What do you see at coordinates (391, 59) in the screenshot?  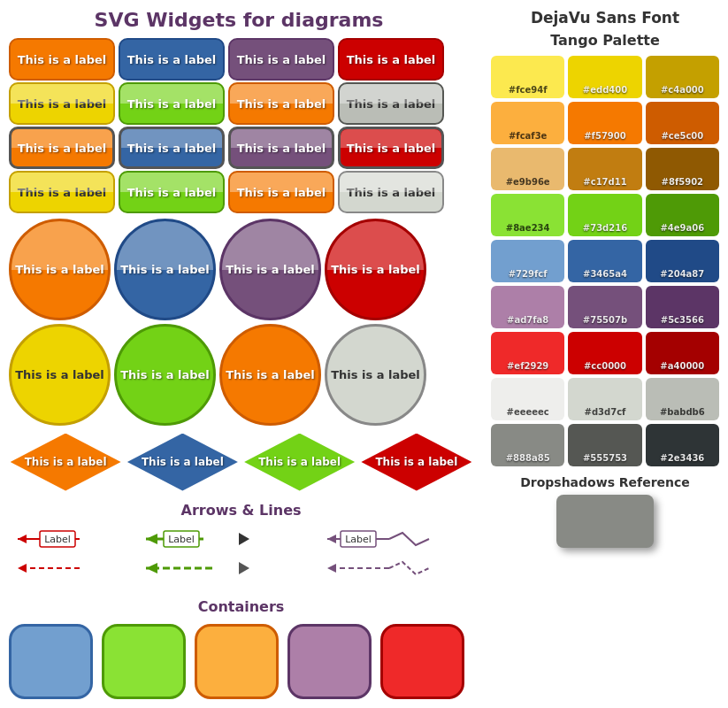 I see `btn-red-flat: This is a label` at bounding box center [391, 59].